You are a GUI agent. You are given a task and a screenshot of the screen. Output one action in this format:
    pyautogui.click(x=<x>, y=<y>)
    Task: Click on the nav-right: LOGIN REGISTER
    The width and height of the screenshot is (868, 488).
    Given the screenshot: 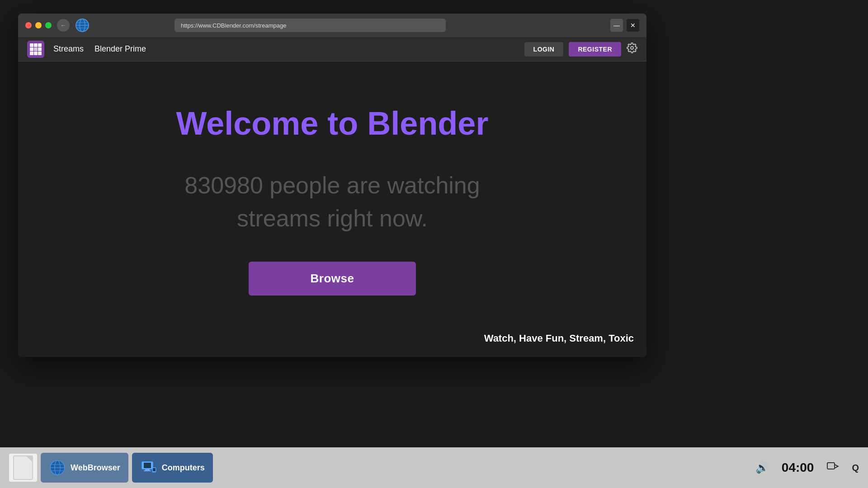 What is the action you would take?
    pyautogui.click(x=581, y=49)
    